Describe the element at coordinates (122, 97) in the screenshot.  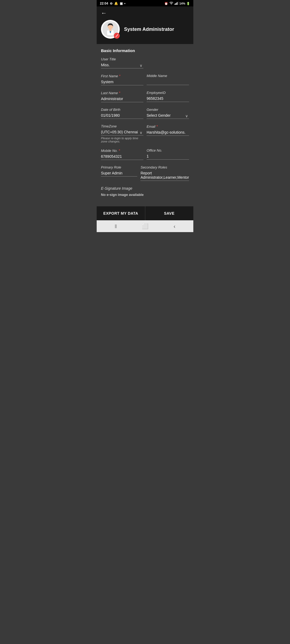
I see `last-name-field: Last Name *` at that location.